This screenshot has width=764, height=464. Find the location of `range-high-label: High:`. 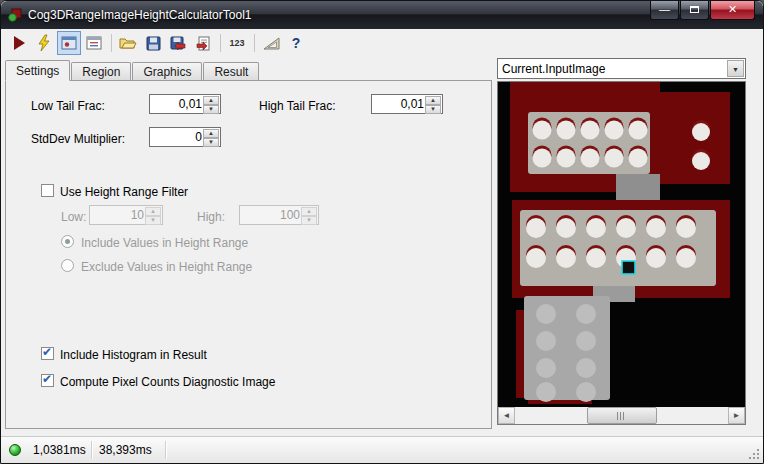

range-high-label: High: is located at coordinates (211, 217).